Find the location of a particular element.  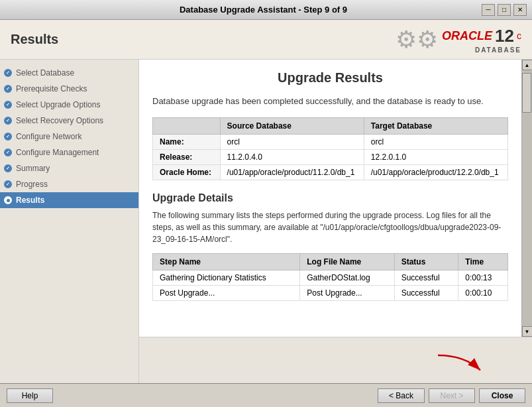

table-row: Release: 11.2.0.4.0 12.2.0.1.0 is located at coordinates (331, 156).